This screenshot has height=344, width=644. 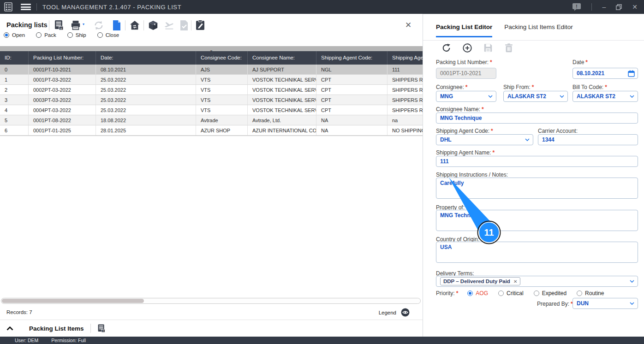 What do you see at coordinates (211, 70) in the screenshot?
I see `table-row: 00001PT-10-202108.10.2021AJSAJ SUPPORTNG…` at bounding box center [211, 70].